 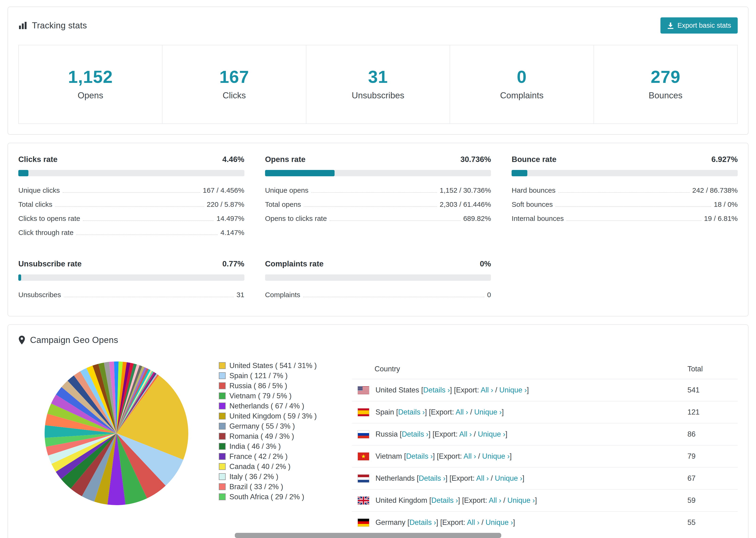 What do you see at coordinates (378, 84) in the screenshot?
I see `stat-box-unsubscribes: 31 Unsubscribes` at bounding box center [378, 84].